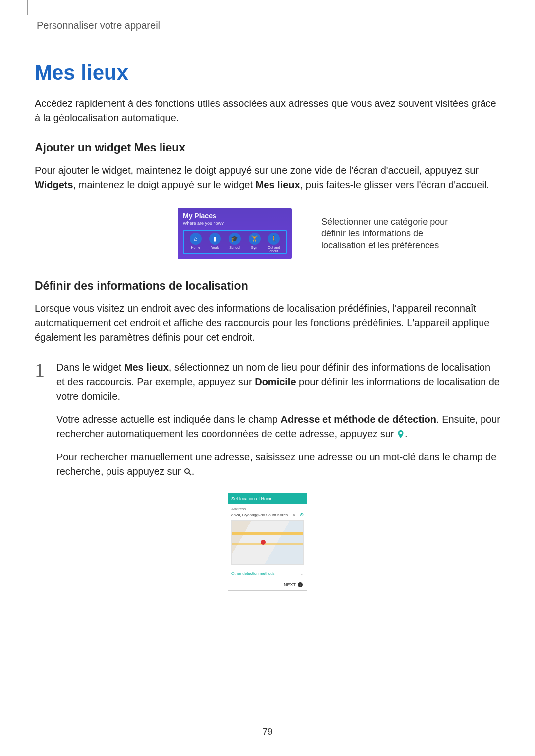 The image size is (535, 756). I want to click on text: Pour ajouter le widget, maintenez le doi…, so click(257, 170).